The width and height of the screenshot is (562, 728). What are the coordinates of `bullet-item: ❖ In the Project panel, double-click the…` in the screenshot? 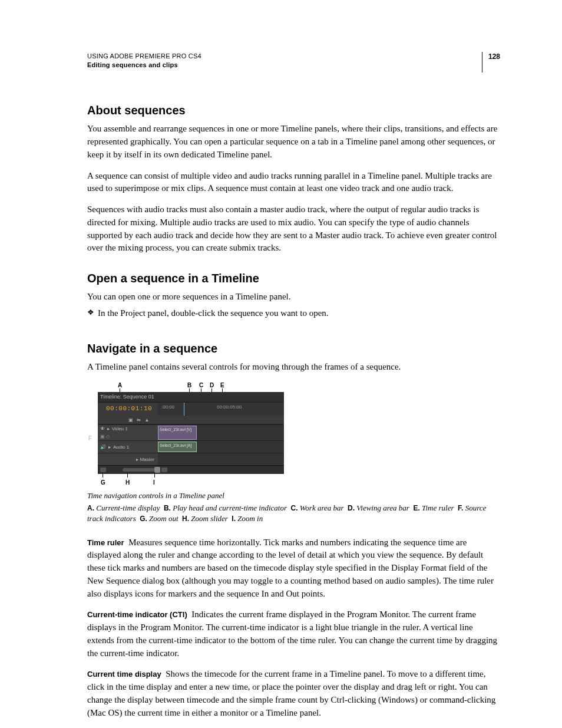 It's located at (293, 314).